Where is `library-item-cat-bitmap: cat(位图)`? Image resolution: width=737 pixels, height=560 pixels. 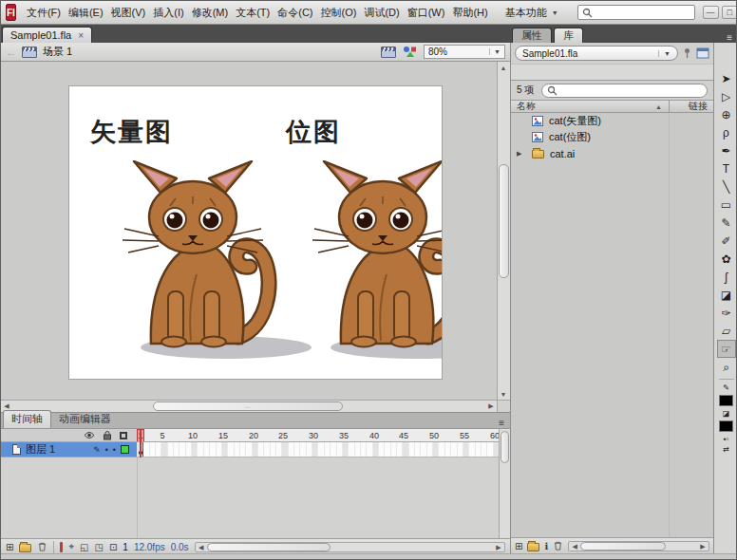 library-item-cat-bitmap: cat(位图) is located at coordinates (612, 137).